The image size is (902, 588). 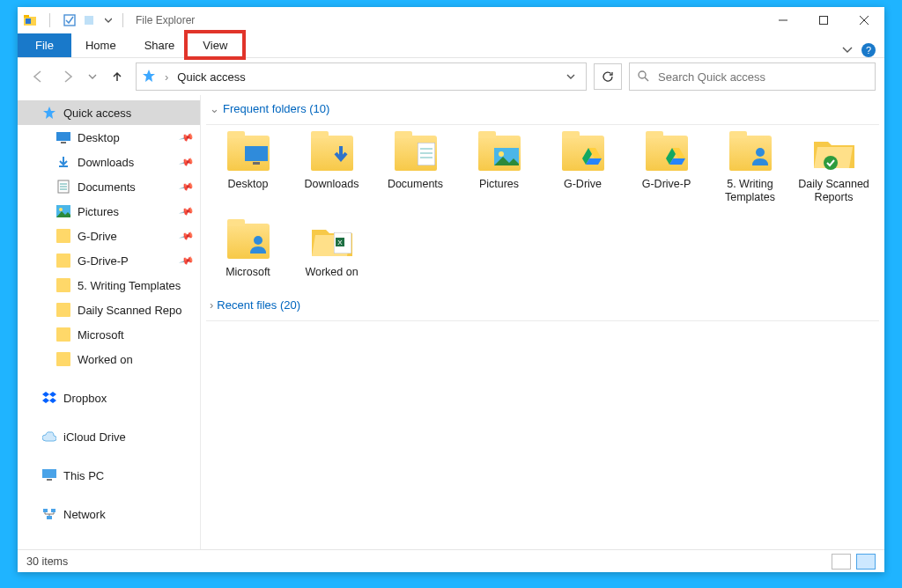 What do you see at coordinates (109, 398) in the screenshot?
I see `sidebar-item-dropbox: Dropbox` at bounding box center [109, 398].